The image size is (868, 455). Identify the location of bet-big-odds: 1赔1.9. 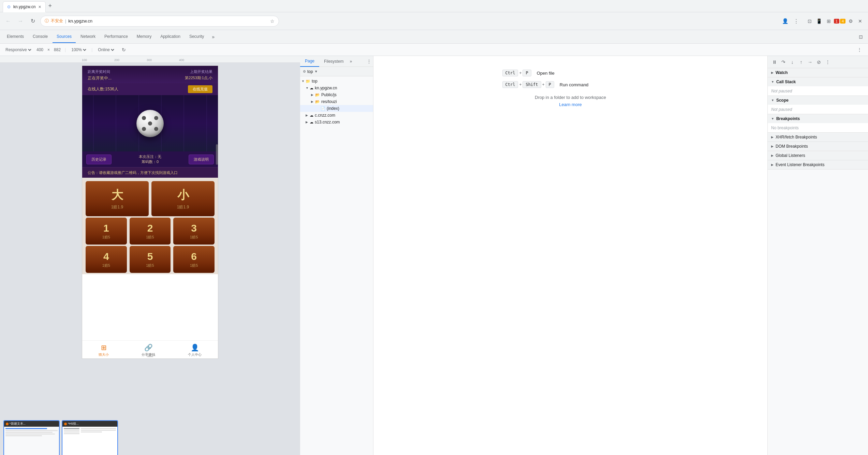
(117, 207).